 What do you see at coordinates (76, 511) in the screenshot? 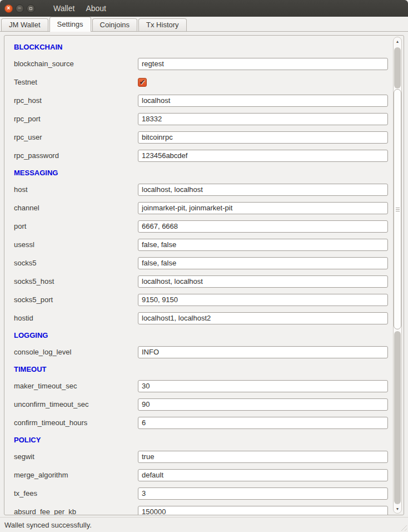
I see `field-label: absurd_fee_per_kb` at bounding box center [76, 511].